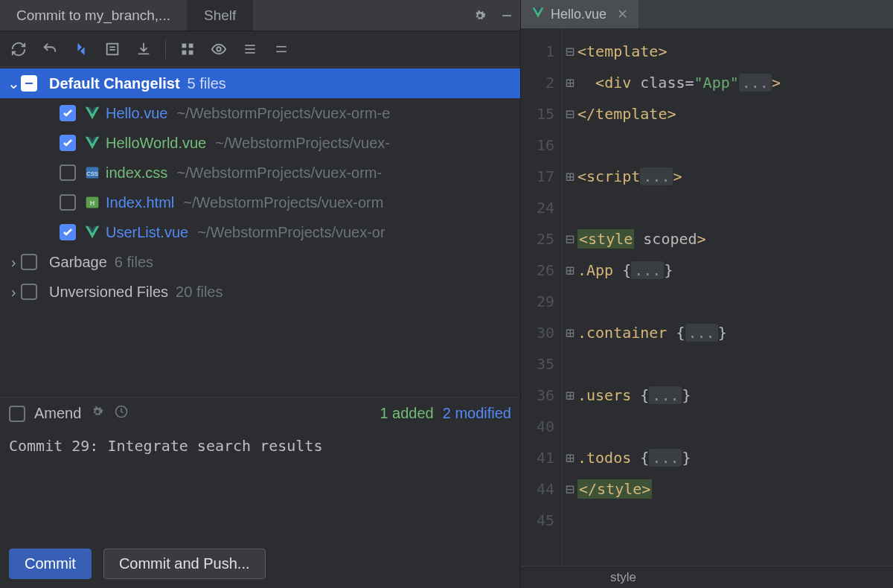 Image resolution: width=893 pixels, height=588 pixels. I want to click on history-icon, so click(121, 414).